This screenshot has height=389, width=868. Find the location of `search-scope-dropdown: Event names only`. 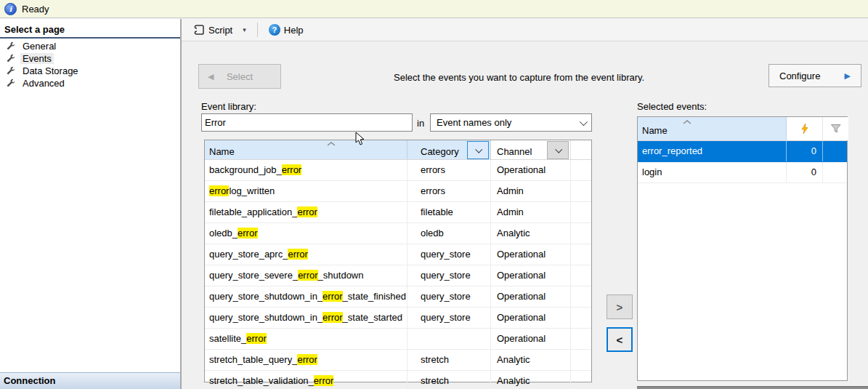

search-scope-dropdown: Event names only is located at coordinates (511, 122).